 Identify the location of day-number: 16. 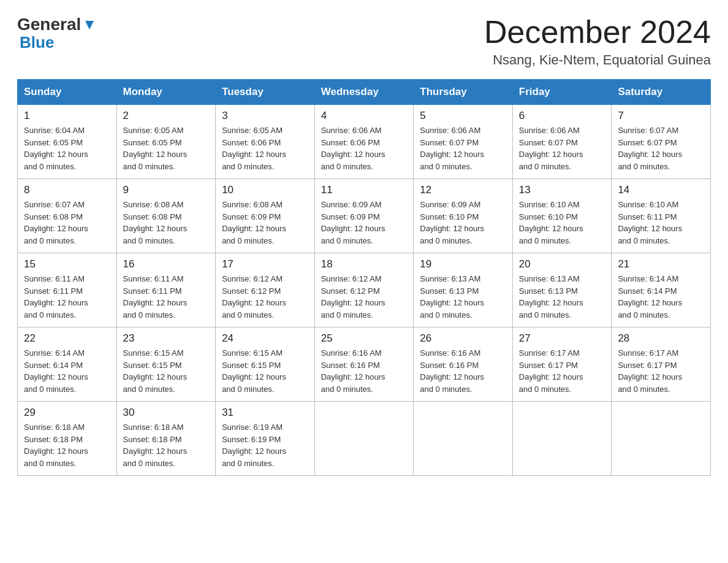
(167, 264).